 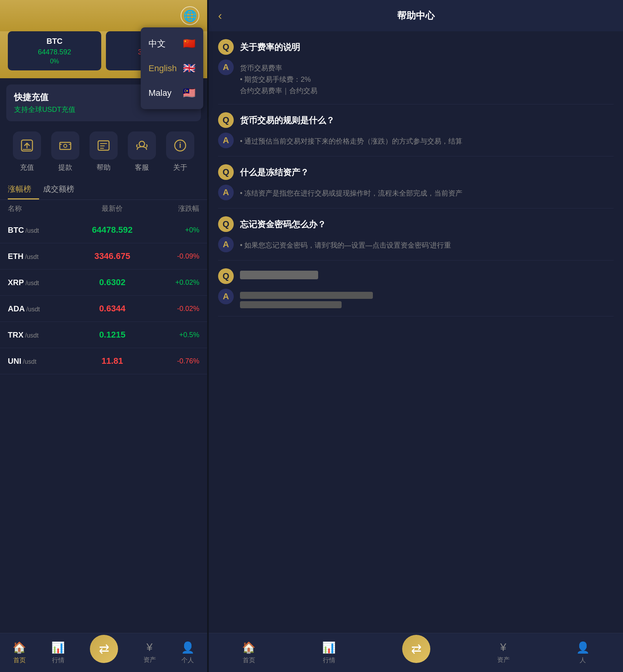 What do you see at coordinates (150, 652) in the screenshot?
I see `nav-assets: ¥ 资产` at bounding box center [150, 652].